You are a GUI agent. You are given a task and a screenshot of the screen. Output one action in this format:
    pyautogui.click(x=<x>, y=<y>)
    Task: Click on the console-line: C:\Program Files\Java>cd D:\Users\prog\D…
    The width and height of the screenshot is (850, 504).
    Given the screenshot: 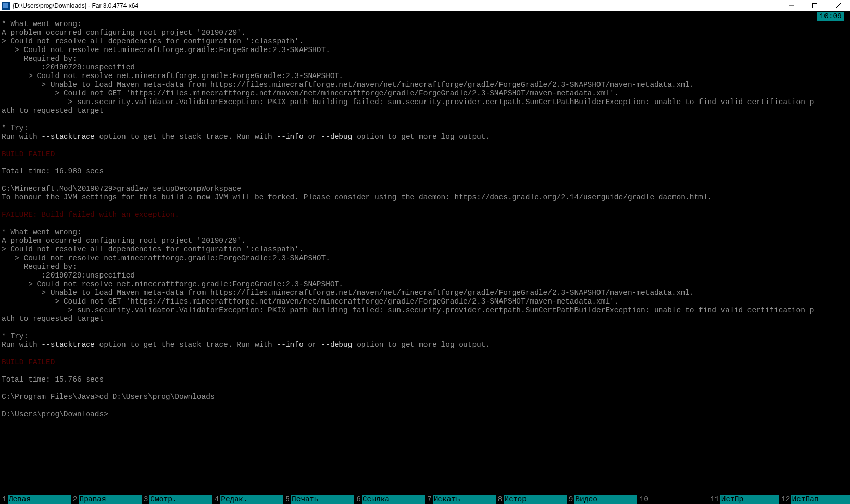 What is the action you would take?
    pyautogui.click(x=425, y=397)
    